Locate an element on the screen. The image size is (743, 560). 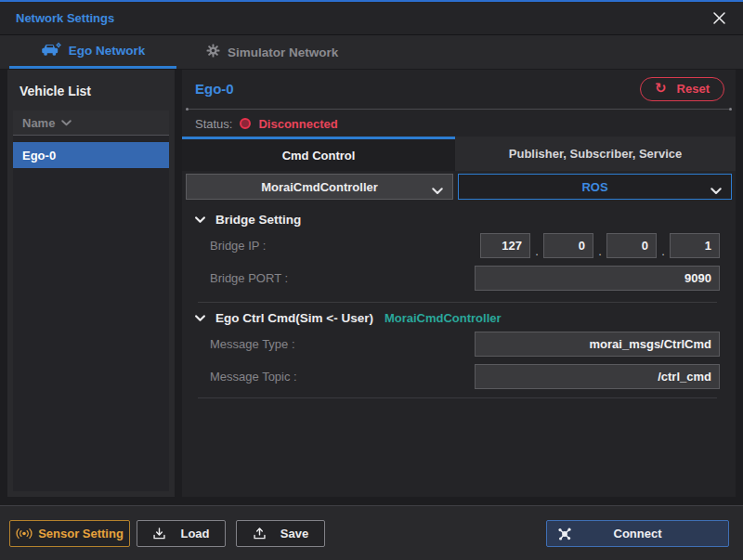
connect-button: Connect is located at coordinates (637, 533).